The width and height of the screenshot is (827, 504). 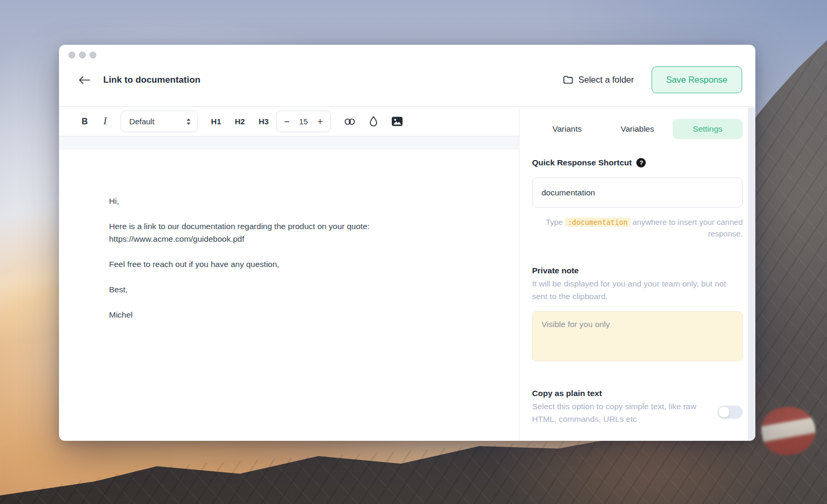 I want to click on copy-plain-text-toggle, so click(x=730, y=412).